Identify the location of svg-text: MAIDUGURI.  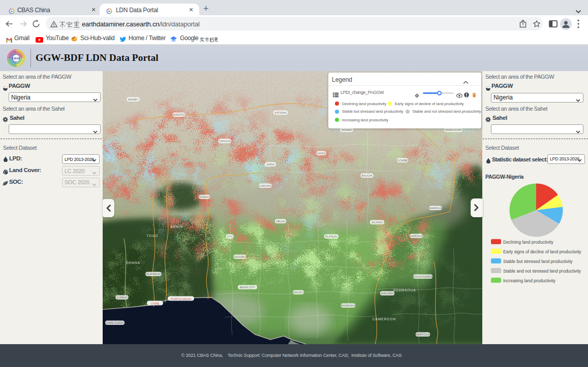
(453, 130).